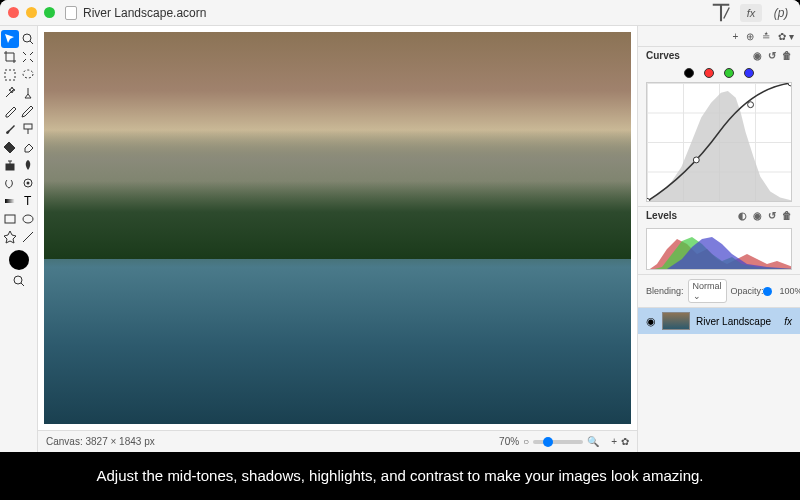 The image size is (800, 500). Describe the element at coordinates (10, 75) in the screenshot. I see `marquee-tool` at that location.